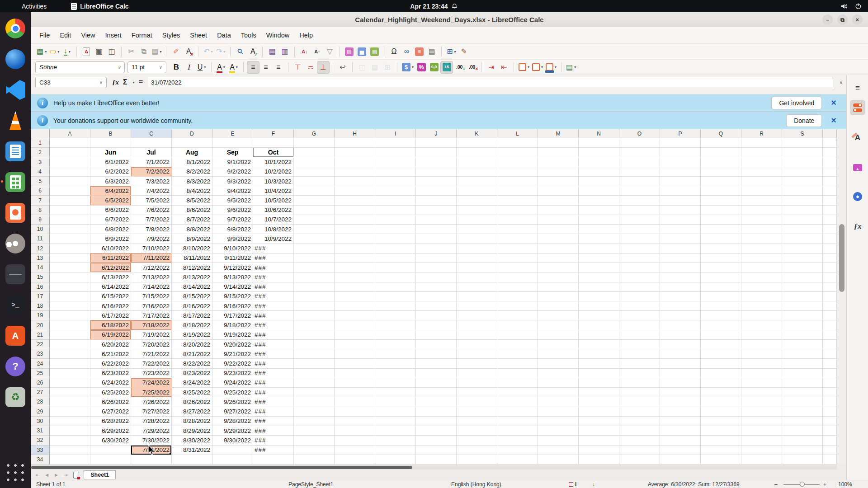 The height and width of the screenshot is (488, 868). I want to click on cell-P30, so click(680, 421).